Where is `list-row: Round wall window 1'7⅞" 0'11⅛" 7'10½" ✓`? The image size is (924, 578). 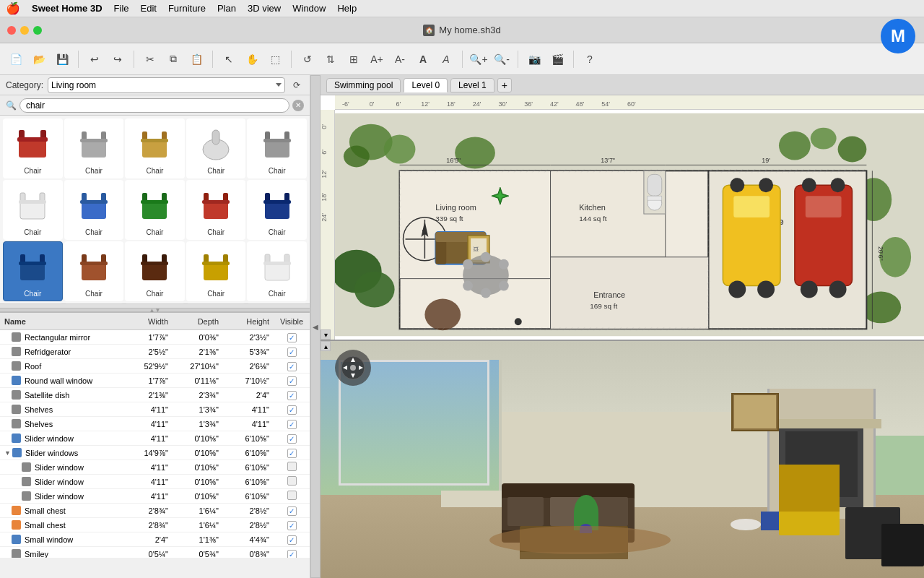
list-row: Round wall window 1'7⅞" 0'11⅛" 7'10½" ✓ is located at coordinates (154, 381).